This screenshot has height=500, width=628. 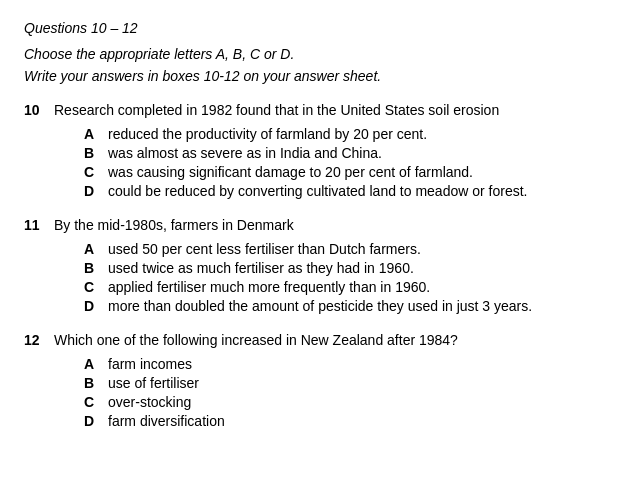 What do you see at coordinates (261, 268) in the screenshot?
I see `option-text-11-B: used twice as much fertiliser as they ha…` at bounding box center [261, 268].